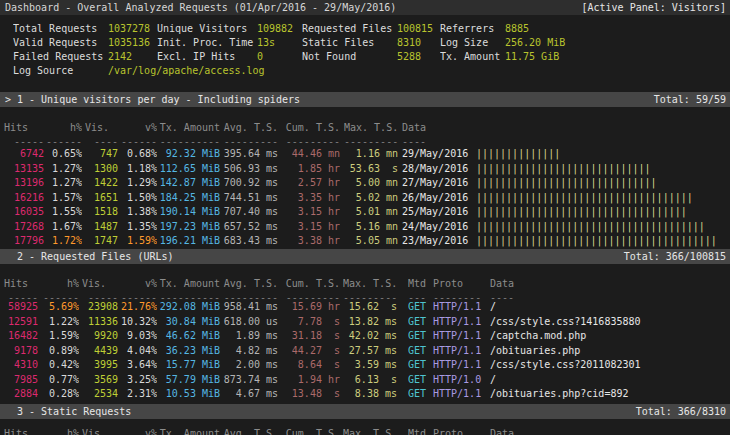  What do you see at coordinates (365, 380) in the screenshot?
I see `table-row: 79850.77%35693.25%57.79 MiB873.74 ms1.94…` at bounding box center [365, 380].